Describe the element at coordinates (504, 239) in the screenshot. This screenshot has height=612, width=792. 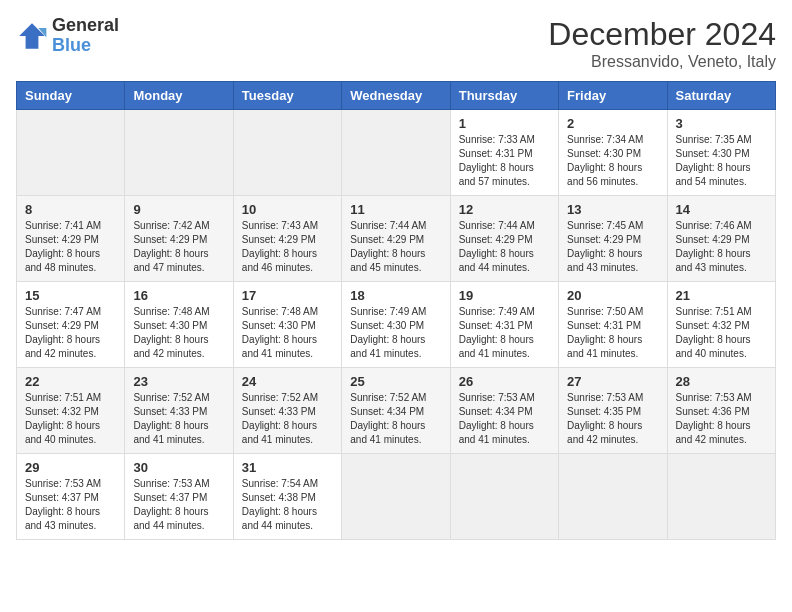
I see `calendar-cell: 12Sunrise: 7:44 AMSunset: 4:29 PMDayligh…` at that location.